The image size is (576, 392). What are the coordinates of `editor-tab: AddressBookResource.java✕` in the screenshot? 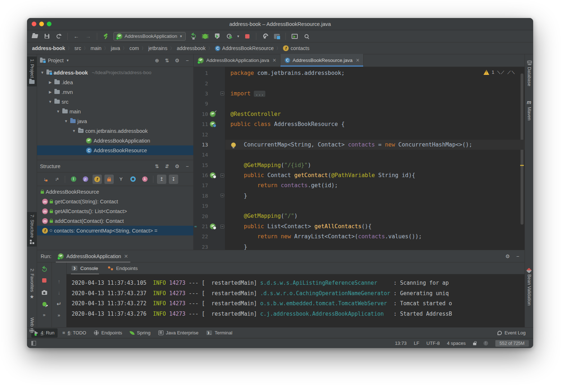 It's located at (322, 60).